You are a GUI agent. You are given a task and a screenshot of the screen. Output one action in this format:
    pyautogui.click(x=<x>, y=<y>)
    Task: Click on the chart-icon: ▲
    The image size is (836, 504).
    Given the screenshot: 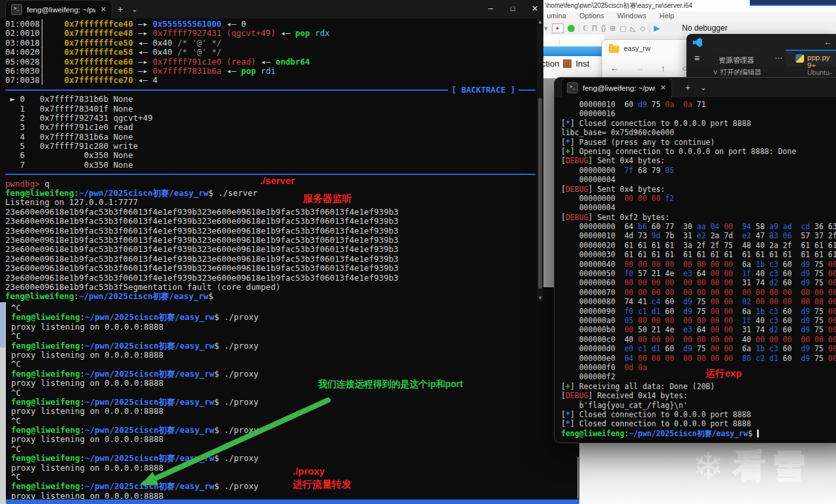 What is the action you would take?
    pyautogui.click(x=558, y=29)
    